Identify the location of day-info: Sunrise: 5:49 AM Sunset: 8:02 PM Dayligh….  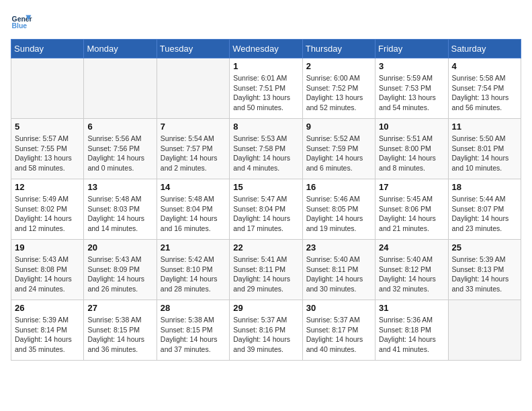
(47, 214).